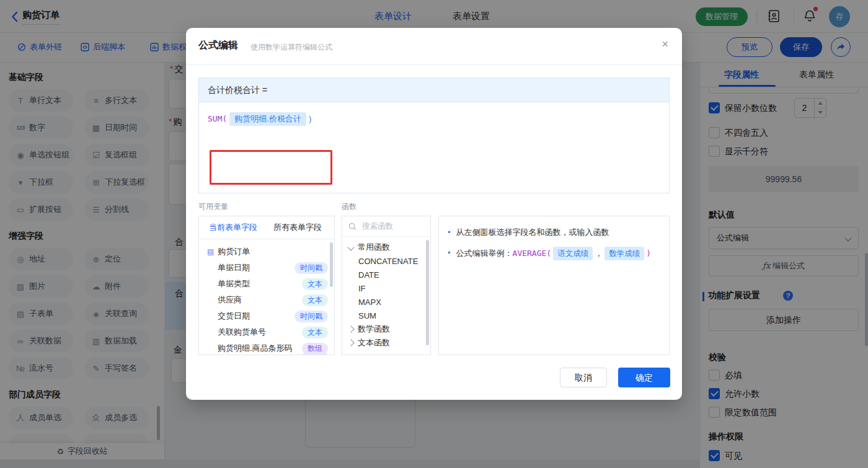 Image resolution: width=868 pixels, height=468 pixels. Describe the element at coordinates (434, 46) in the screenshot. I see `modal-header: 公式编辑 使用数学运算符编辑公式 ×` at that location.